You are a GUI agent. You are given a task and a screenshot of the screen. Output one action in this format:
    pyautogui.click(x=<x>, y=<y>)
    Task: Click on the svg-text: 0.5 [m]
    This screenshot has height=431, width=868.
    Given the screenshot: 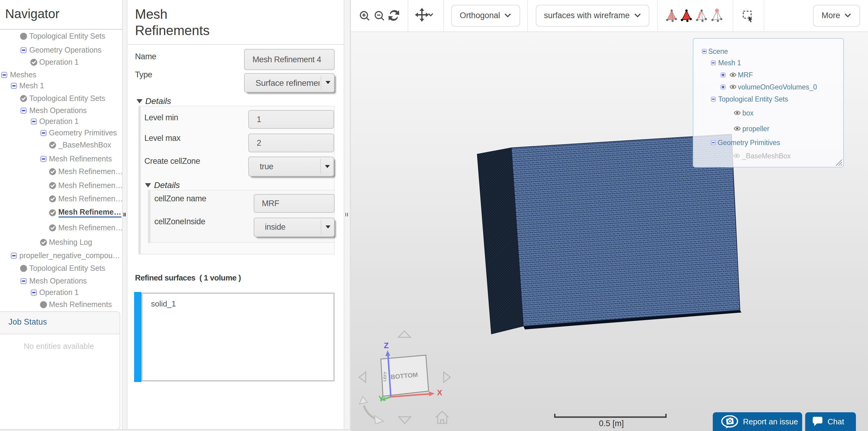 What is the action you would take?
    pyautogui.click(x=611, y=424)
    